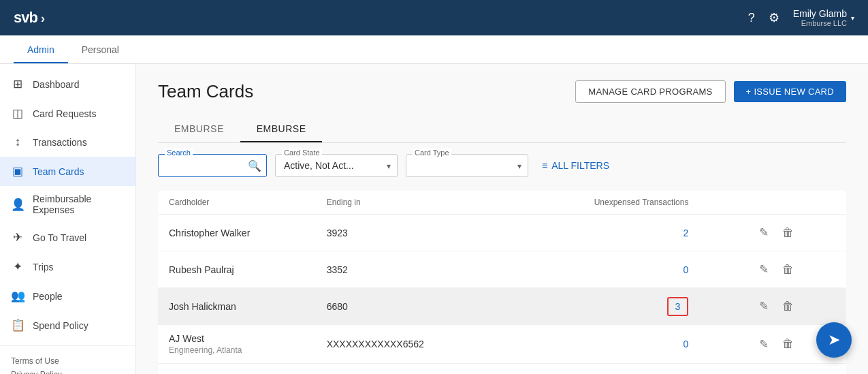  Describe the element at coordinates (59, 172) in the screenshot. I see `sidebar-label-team-cards: Team Cards` at that location.